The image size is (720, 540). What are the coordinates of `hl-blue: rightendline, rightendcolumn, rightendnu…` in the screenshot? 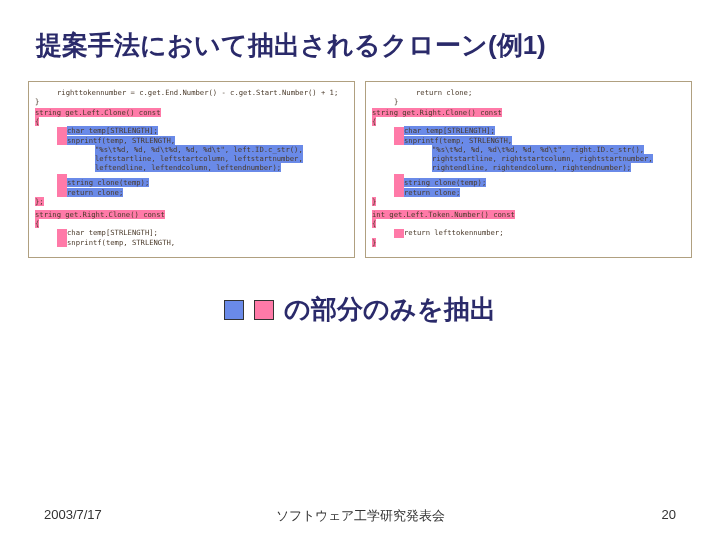 It's located at (532, 168).